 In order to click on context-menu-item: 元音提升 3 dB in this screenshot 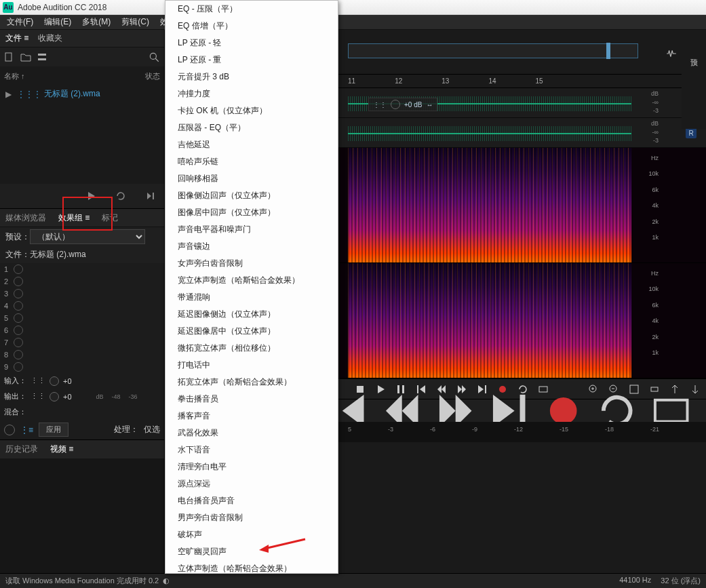, I will do `click(252, 77)`.